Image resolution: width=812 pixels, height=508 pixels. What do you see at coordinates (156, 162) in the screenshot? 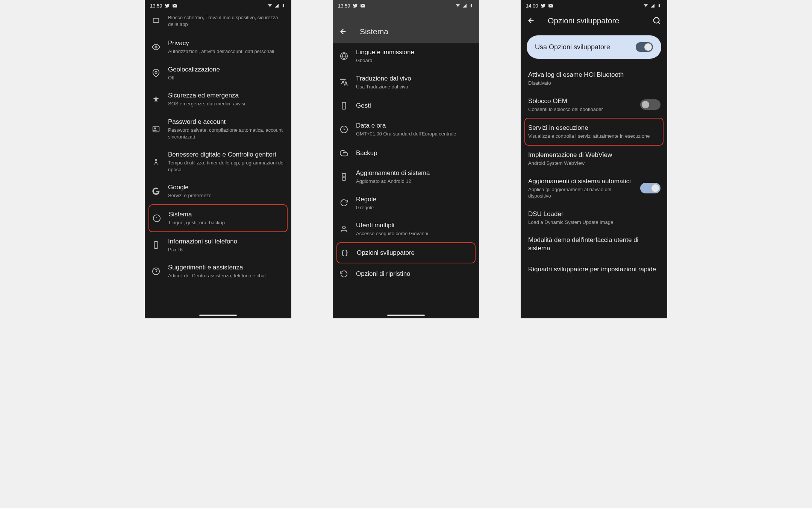
I see `wellbeing-icon` at bounding box center [156, 162].